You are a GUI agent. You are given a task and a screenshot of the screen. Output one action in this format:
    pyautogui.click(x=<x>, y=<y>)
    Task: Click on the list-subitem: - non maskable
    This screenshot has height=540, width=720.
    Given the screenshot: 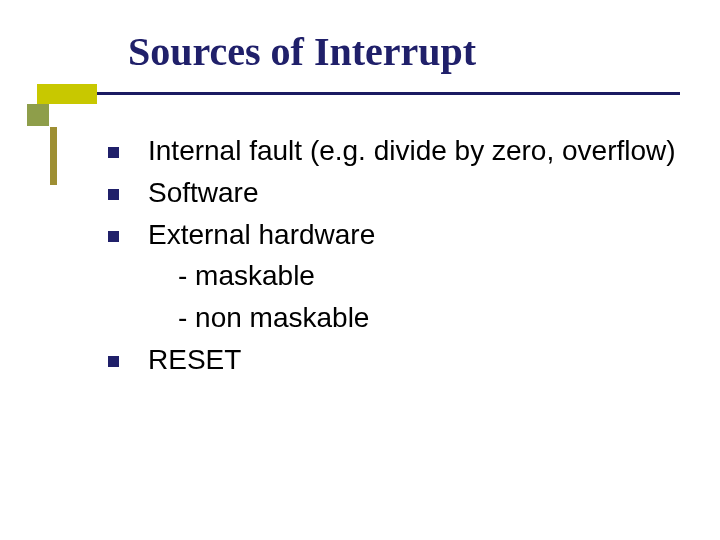 What is the action you would take?
    pyautogui.click(x=394, y=318)
    